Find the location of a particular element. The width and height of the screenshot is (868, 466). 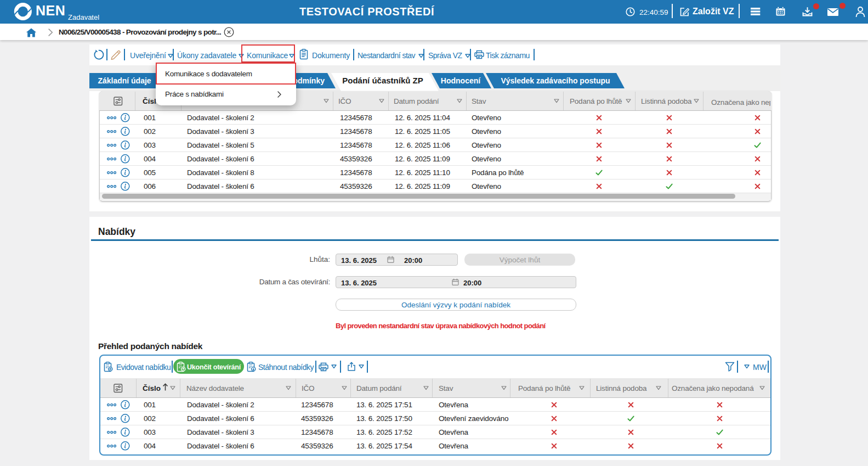

svg-text: Základní údaje is located at coordinates (124, 81).